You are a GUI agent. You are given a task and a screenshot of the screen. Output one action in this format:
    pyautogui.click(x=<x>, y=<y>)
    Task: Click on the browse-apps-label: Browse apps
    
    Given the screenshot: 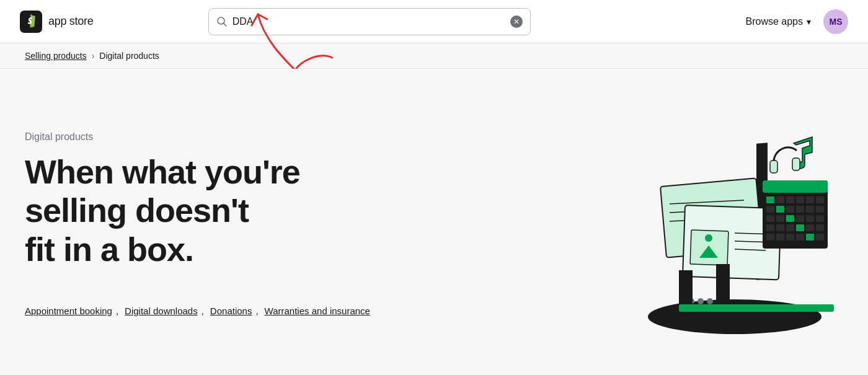 What is the action you would take?
    pyautogui.click(x=774, y=22)
    